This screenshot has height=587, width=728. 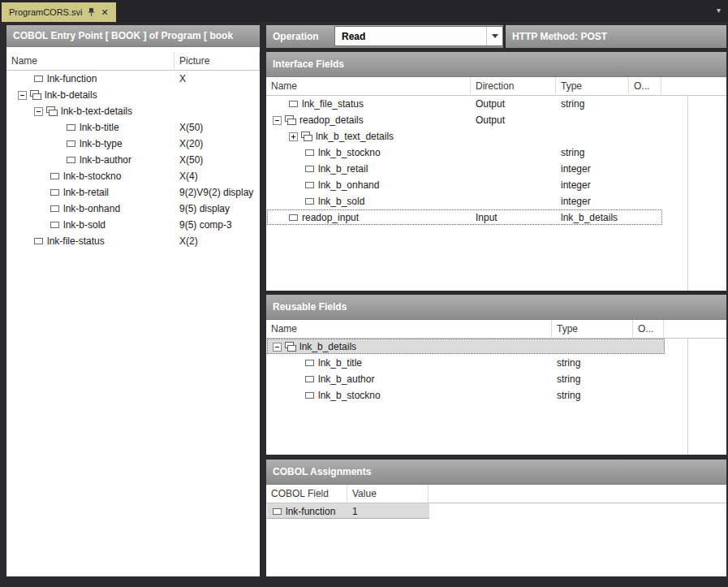 I want to click on table-row: lnk-function1, so click(x=497, y=511).